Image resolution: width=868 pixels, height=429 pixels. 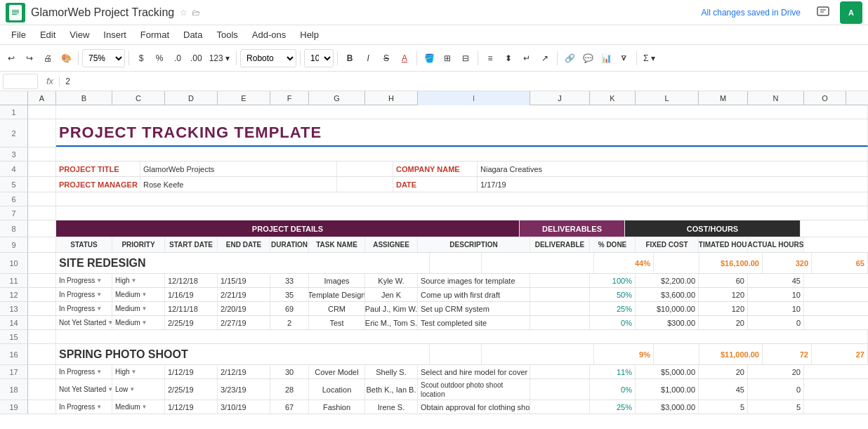 What do you see at coordinates (84, 98) in the screenshot?
I see `col-header-b: B` at bounding box center [84, 98].